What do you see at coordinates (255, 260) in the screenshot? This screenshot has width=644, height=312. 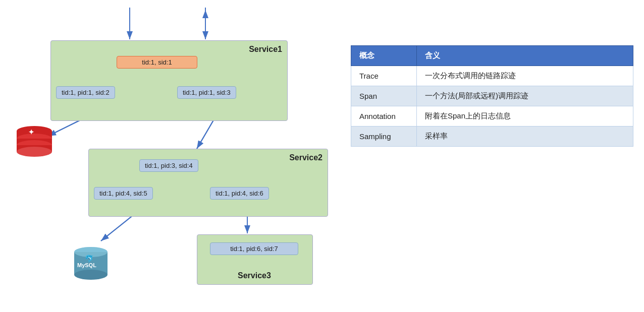 I see `service3-box: tid:1, pid:6, sid:7 Service3` at bounding box center [255, 260].